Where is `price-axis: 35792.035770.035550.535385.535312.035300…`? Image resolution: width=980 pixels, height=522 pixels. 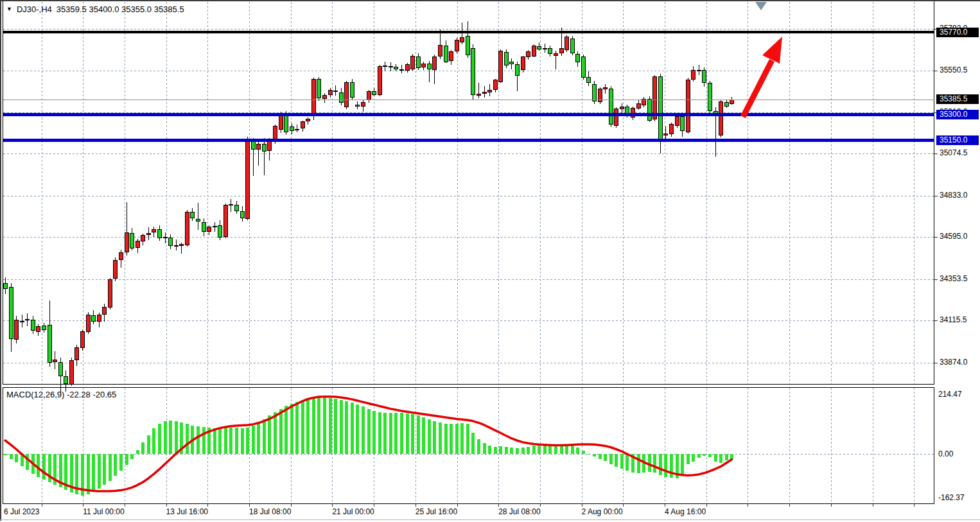
price-axis: 35792.035770.035550.535385.535312.035300… is located at coordinates (958, 253).